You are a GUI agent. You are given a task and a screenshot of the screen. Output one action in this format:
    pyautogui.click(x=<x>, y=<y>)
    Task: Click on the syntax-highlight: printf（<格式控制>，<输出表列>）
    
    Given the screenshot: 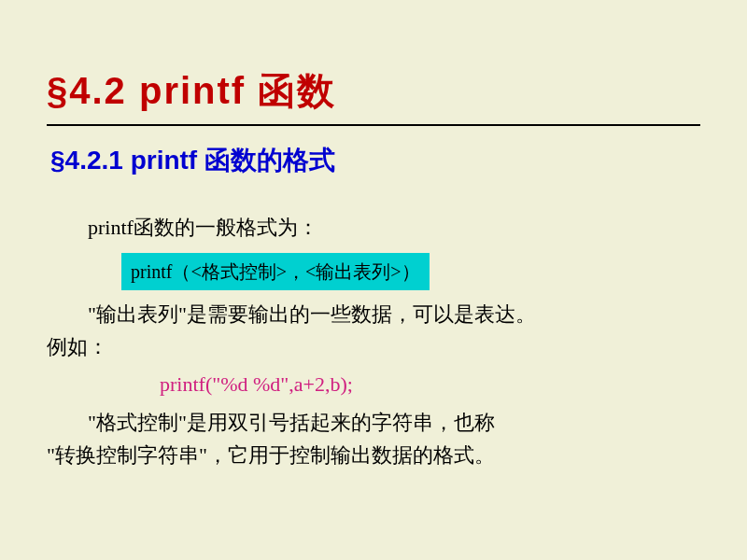 What is the action you would take?
    pyautogui.click(x=275, y=272)
    